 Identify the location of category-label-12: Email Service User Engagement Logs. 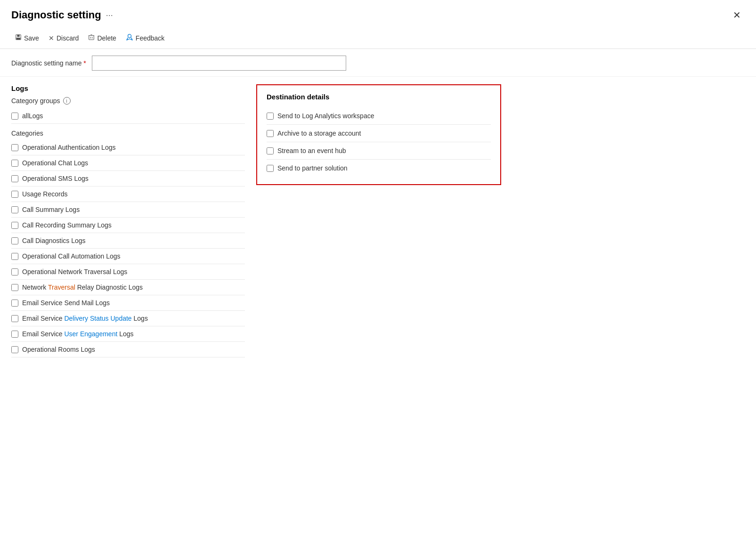
(78, 334).